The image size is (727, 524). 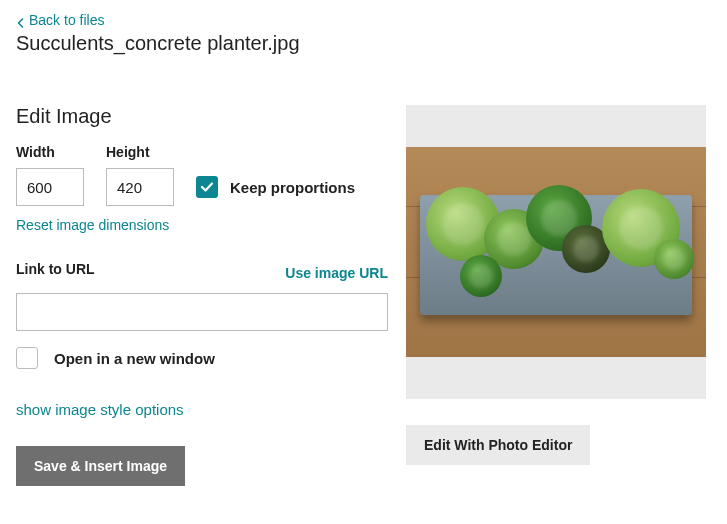 What do you see at coordinates (92, 225) in the screenshot?
I see `reset-dimensions-link: Reset image dimensions` at bounding box center [92, 225].